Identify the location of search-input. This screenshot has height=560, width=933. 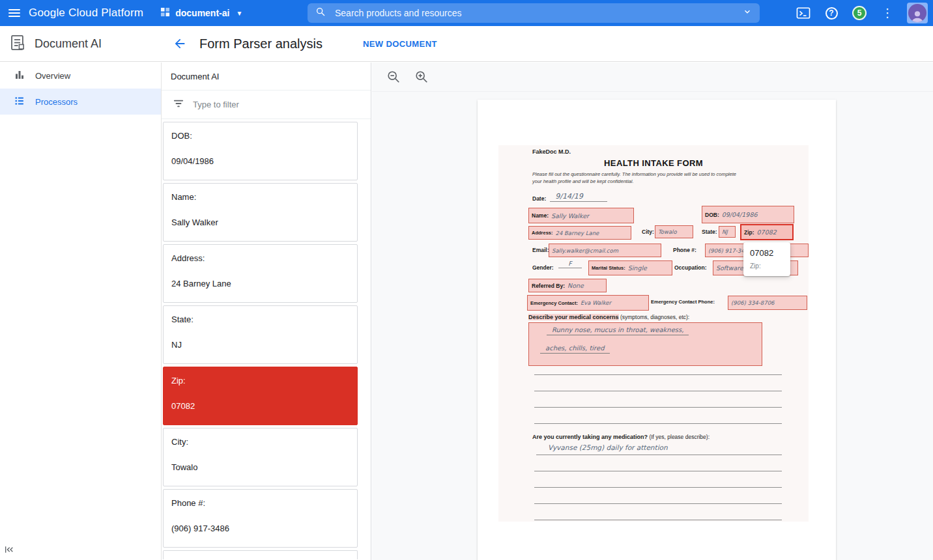
(539, 13).